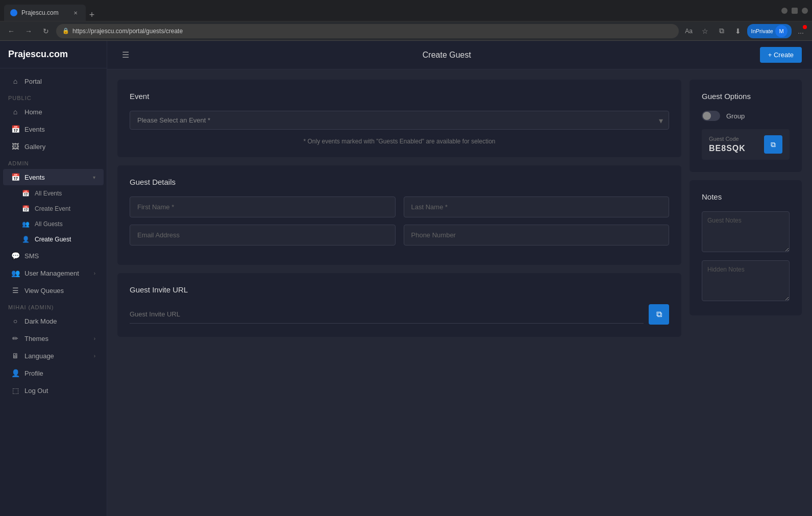 The height and width of the screenshot is (516, 812). I want to click on sidebar-item-label: Themes, so click(37, 339).